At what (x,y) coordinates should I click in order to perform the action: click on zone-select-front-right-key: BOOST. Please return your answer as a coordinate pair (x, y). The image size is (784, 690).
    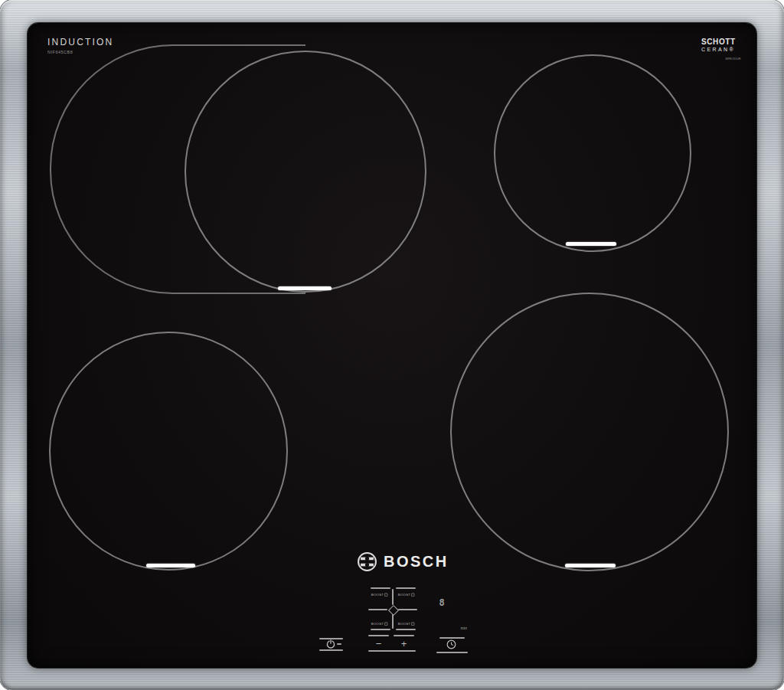
    Looking at the image, I should click on (406, 622).